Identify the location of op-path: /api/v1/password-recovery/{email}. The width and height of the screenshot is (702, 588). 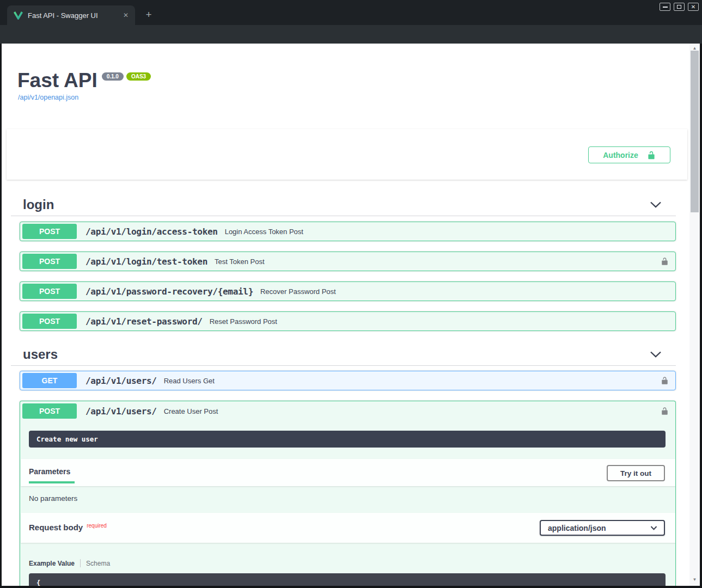
(169, 292).